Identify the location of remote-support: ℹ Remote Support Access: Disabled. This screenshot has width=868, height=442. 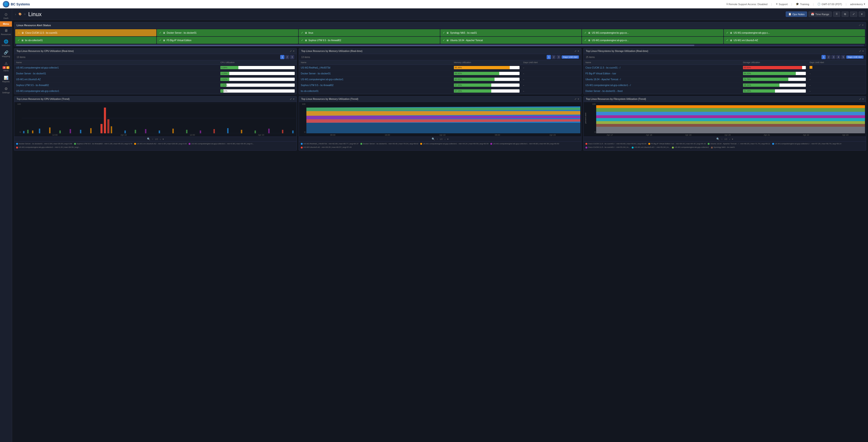
(747, 4).